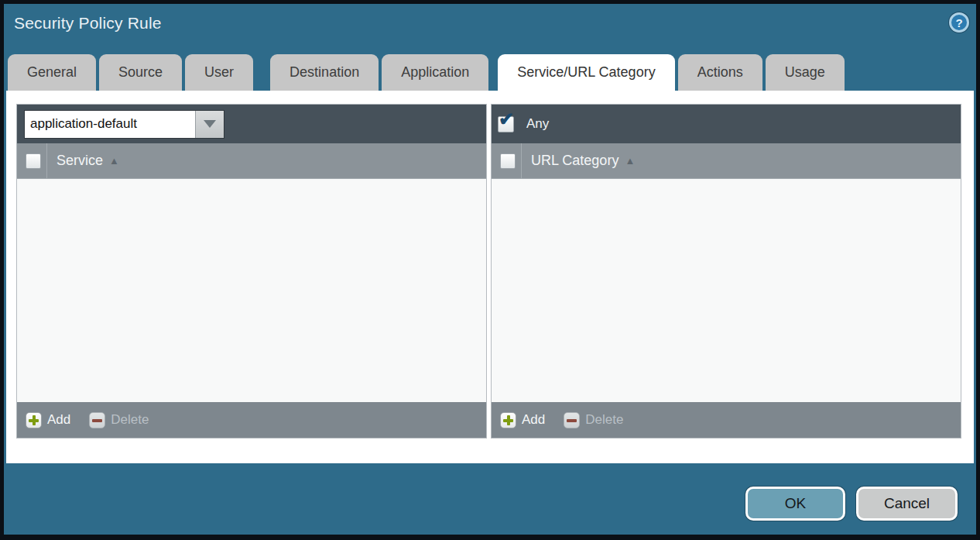 The width and height of the screenshot is (980, 540). Describe the element at coordinates (252, 420) in the screenshot. I see `service-footer-bar: Add Delete` at that location.